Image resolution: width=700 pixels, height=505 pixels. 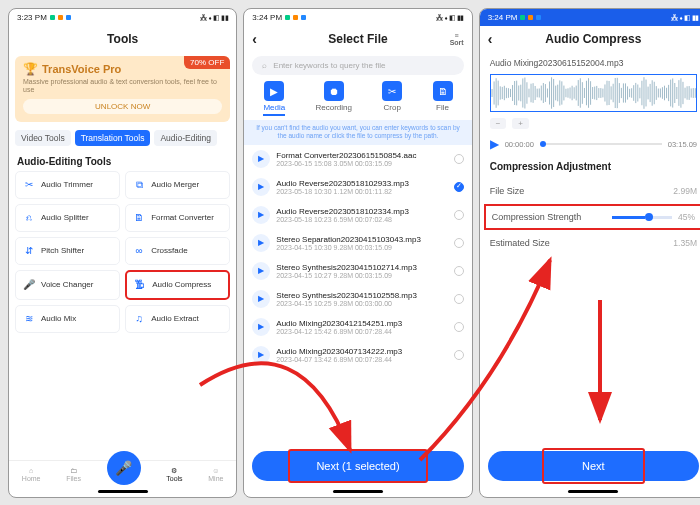 I want to click on file-icon: 🗎, so click(x=443, y=91).